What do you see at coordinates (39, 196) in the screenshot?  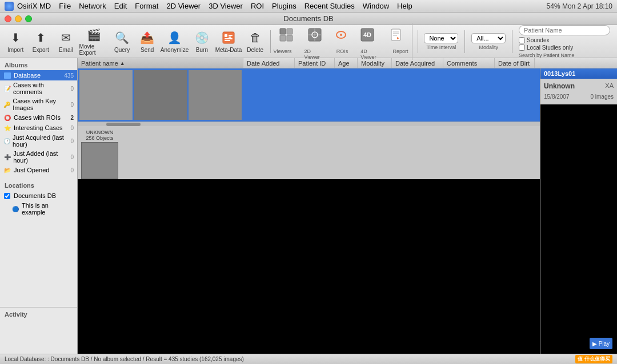 I see `sidebar-item-documents-db: Documents DB` at bounding box center [39, 196].